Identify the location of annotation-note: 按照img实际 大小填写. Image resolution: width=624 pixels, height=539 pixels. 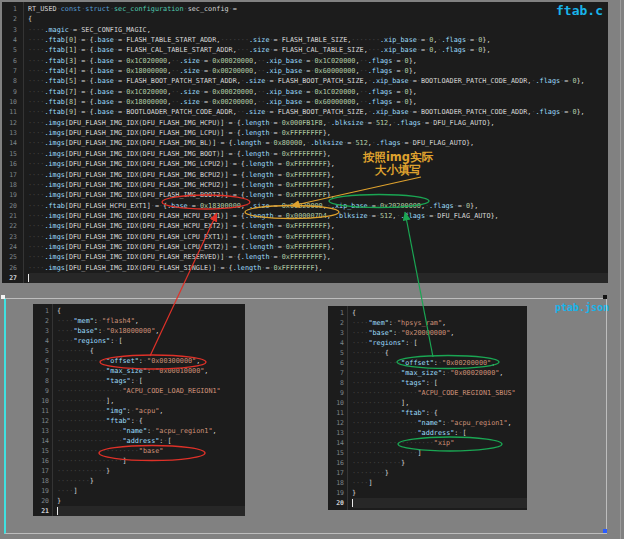
(398, 164).